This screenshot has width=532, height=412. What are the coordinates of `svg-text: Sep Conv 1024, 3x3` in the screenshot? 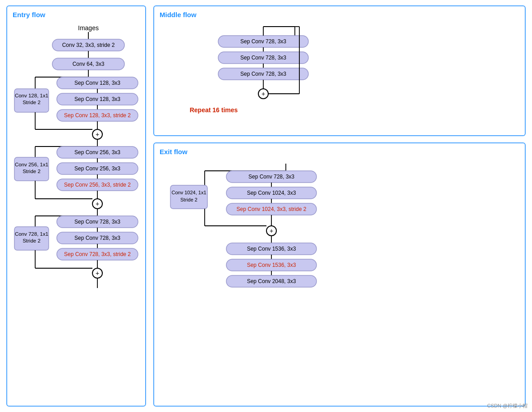 It's located at (271, 193).